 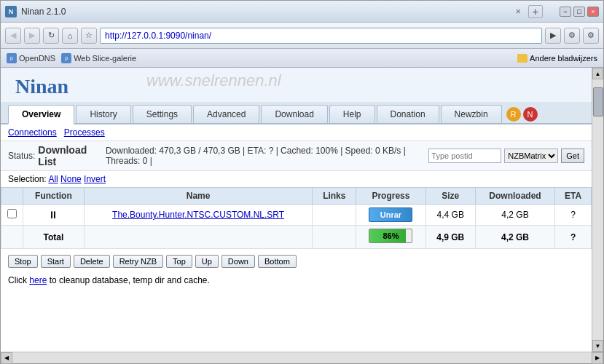 I want to click on scroll-thumb, so click(x=598, y=102).